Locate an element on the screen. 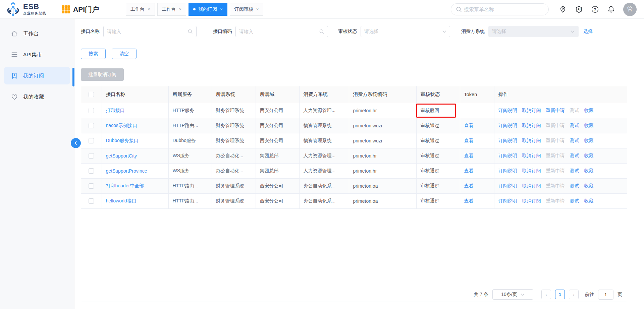 The image size is (644, 309). interface-code-input is located at coordinates (278, 32).